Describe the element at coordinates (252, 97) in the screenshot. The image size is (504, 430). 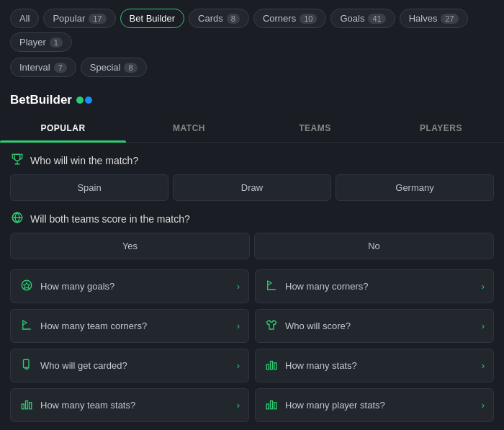
I see `brand-header: BetBuilder` at that location.